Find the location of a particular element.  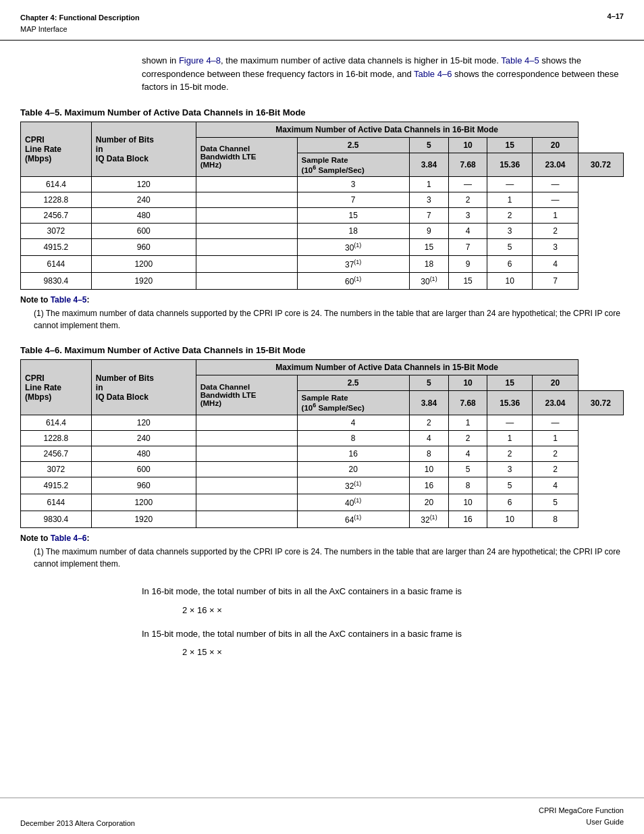

chapter-title: Chapter 4: Functional Description is located at coordinates (80, 18).